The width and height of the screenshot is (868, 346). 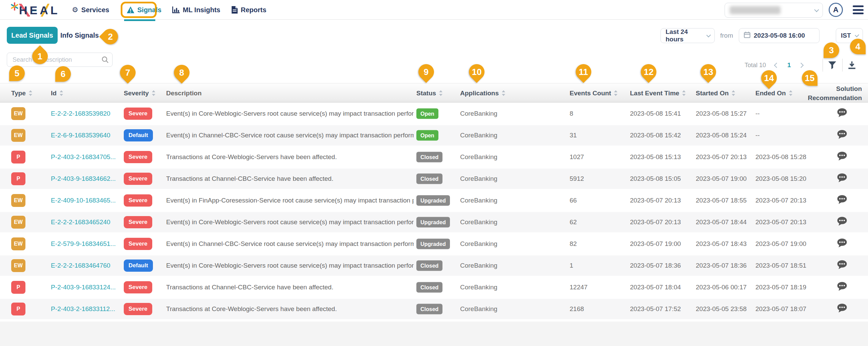 I want to click on column-header-applications: Applications, so click(x=483, y=93).